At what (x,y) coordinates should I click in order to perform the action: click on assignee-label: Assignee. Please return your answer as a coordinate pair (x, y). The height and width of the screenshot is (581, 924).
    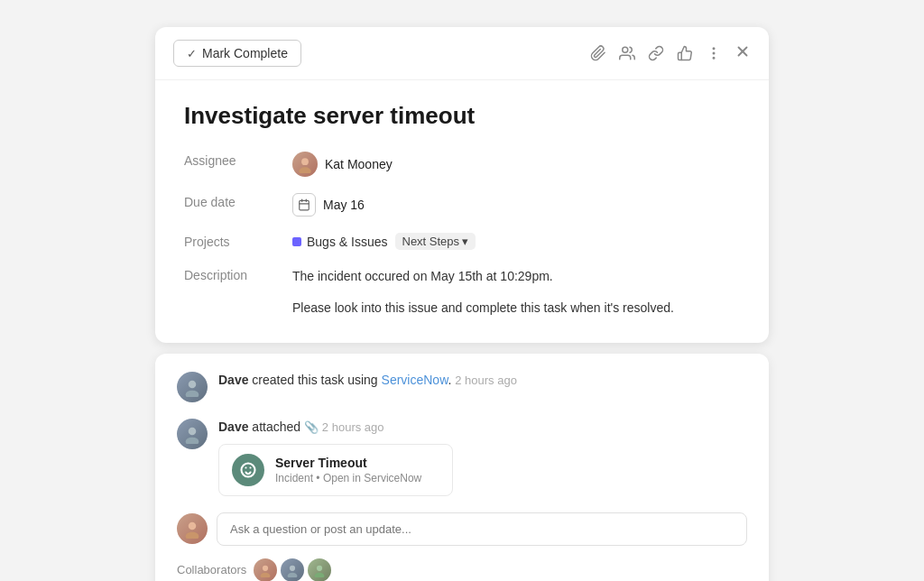
    Looking at the image, I should click on (238, 160).